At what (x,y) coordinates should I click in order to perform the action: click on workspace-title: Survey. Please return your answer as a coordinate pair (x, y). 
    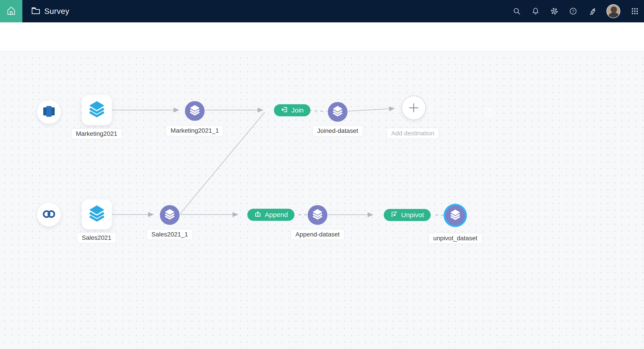
    Looking at the image, I should click on (57, 11).